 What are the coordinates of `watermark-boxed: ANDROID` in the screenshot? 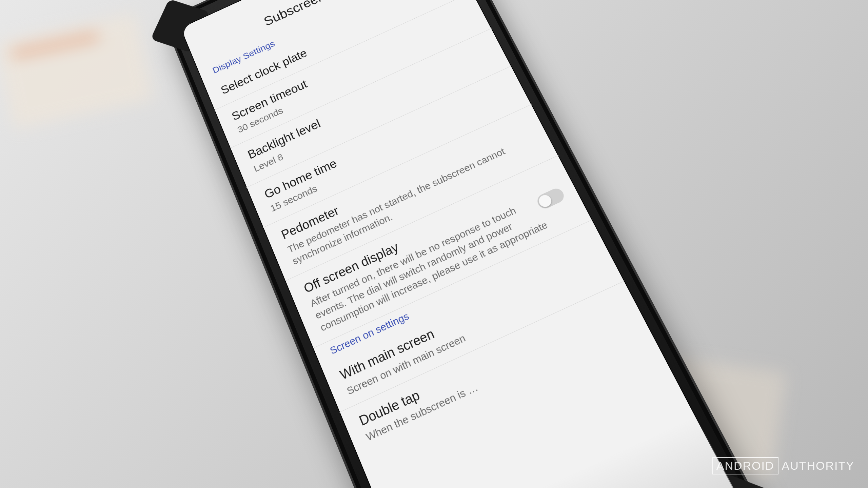 It's located at (745, 466).